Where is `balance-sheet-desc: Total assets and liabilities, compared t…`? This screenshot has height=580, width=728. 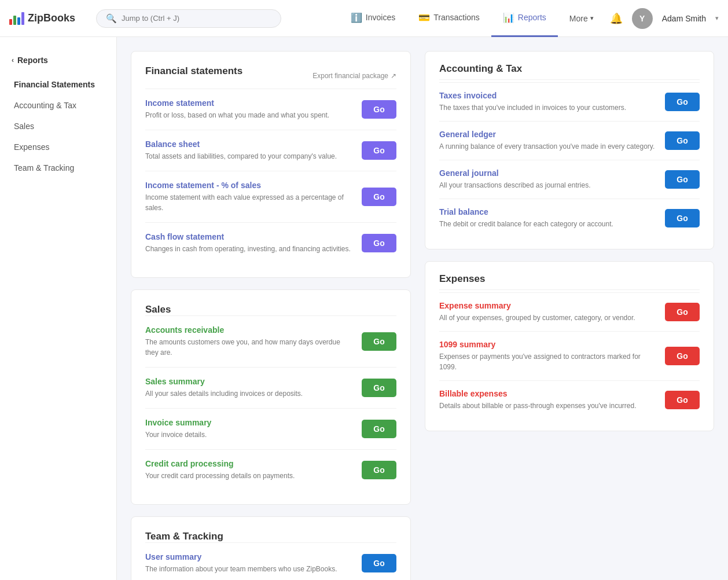
balance-sheet-desc: Total assets and liabilities, compared t… is located at coordinates (249, 156).